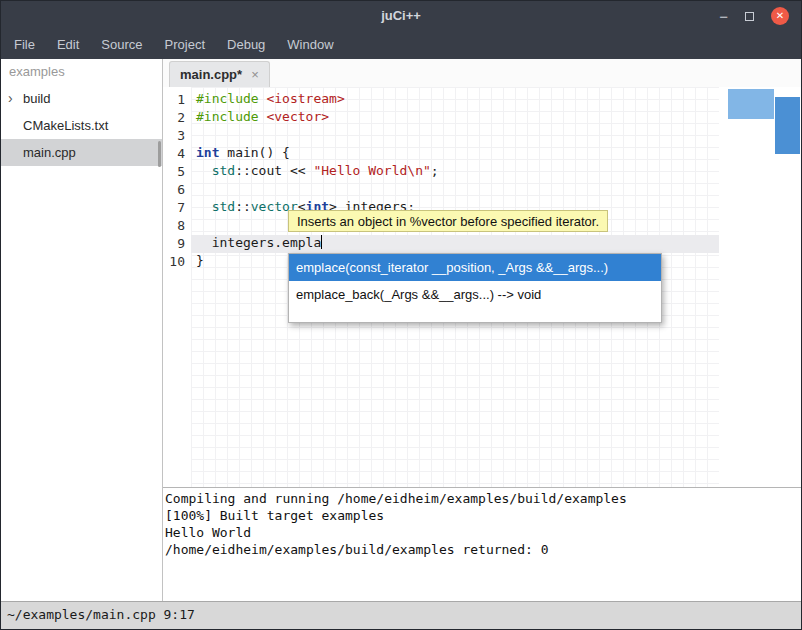 The width and height of the screenshot is (802, 630). Describe the element at coordinates (435, 170) in the screenshot. I see `code-segment: ;` at that location.